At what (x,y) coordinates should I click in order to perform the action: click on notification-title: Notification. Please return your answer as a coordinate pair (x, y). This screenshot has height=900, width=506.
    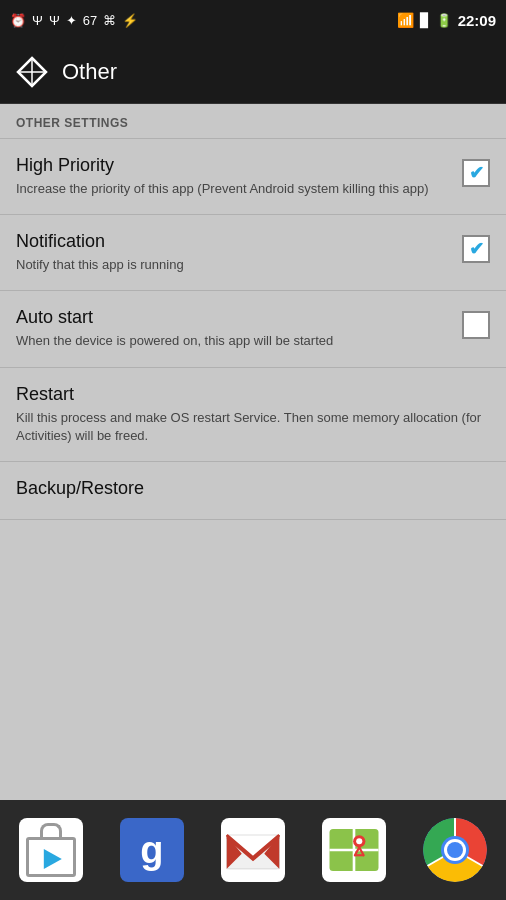
    Looking at the image, I should click on (231, 242).